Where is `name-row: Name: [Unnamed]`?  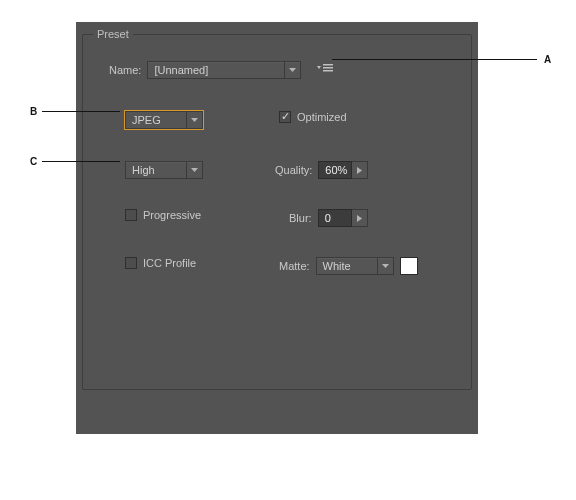
name-row: Name: [Unnamed] is located at coordinates (205, 70).